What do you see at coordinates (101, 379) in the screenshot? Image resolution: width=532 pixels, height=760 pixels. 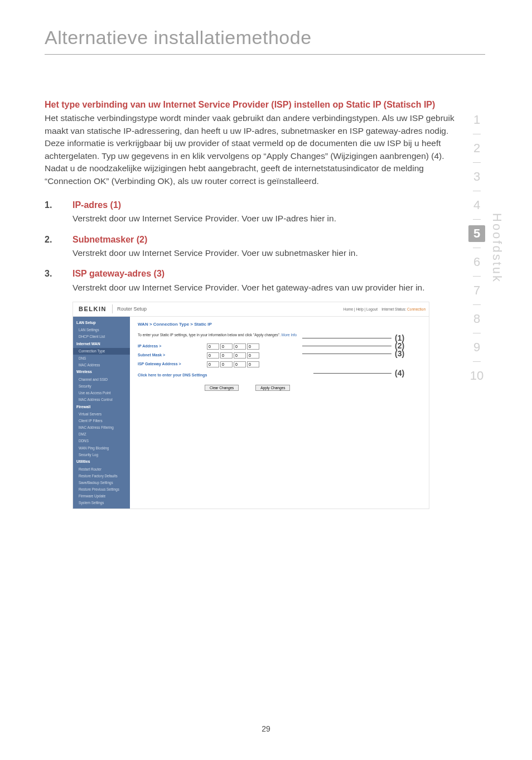 I see `shot-nav-item: Channel and SSID` at bounding box center [101, 379].